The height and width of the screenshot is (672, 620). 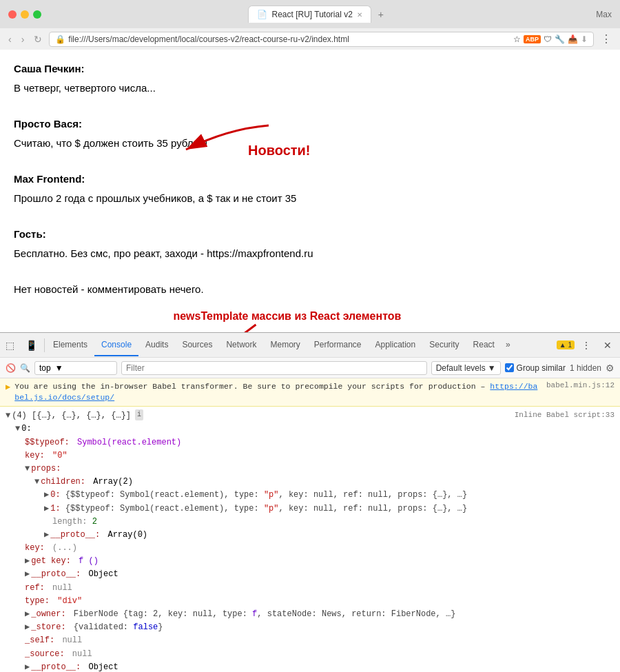 I want to click on source-key: _source:, so click(x=45, y=655).